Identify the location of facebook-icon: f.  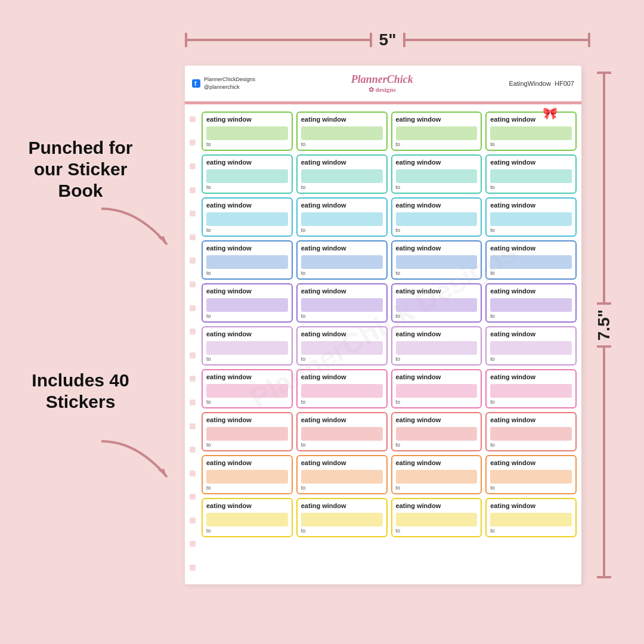
(196, 83).